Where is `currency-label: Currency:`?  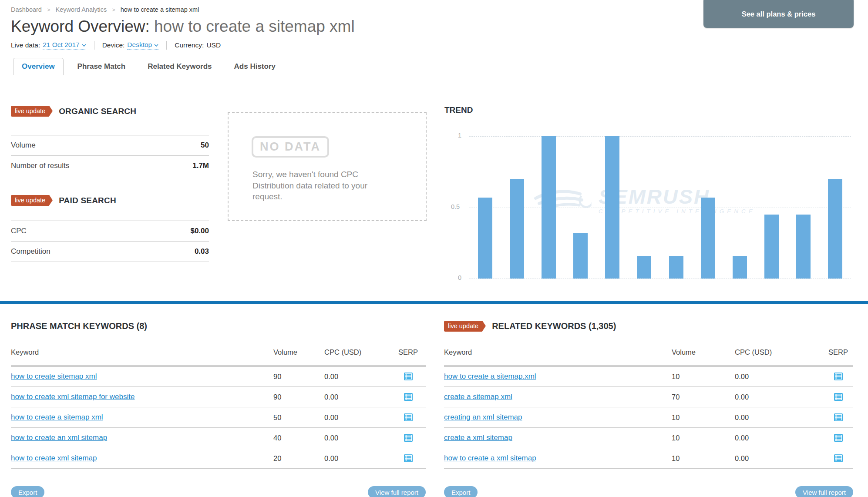 currency-label: Currency: is located at coordinates (189, 45).